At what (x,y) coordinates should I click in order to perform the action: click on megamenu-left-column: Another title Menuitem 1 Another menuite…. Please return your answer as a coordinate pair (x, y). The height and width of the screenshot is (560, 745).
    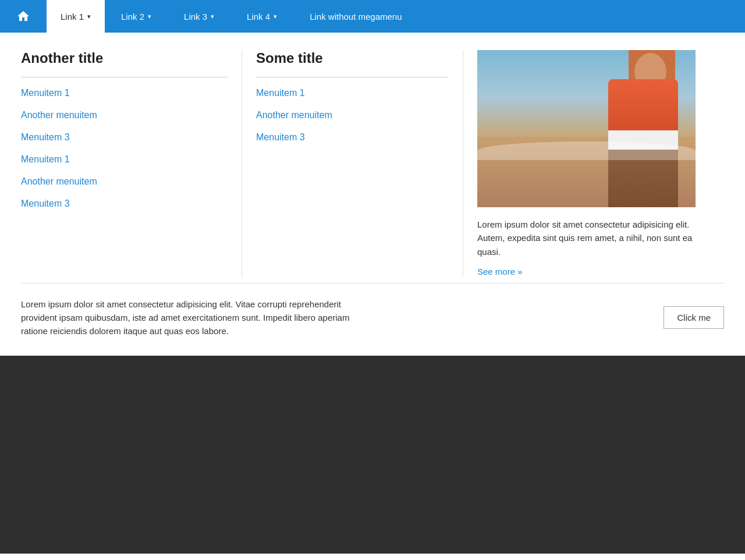
    Looking at the image, I should click on (132, 164).